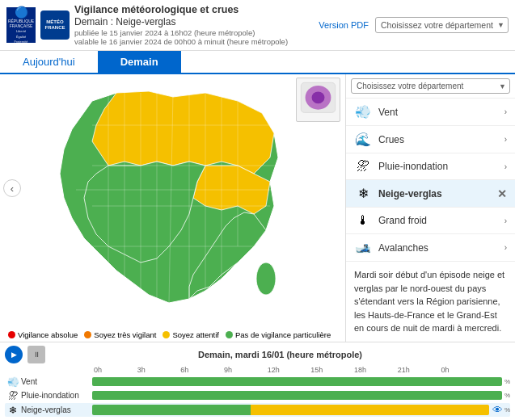  What do you see at coordinates (462, 370) in the screenshot?
I see `tick-0h-end: 0h` at bounding box center [462, 370].